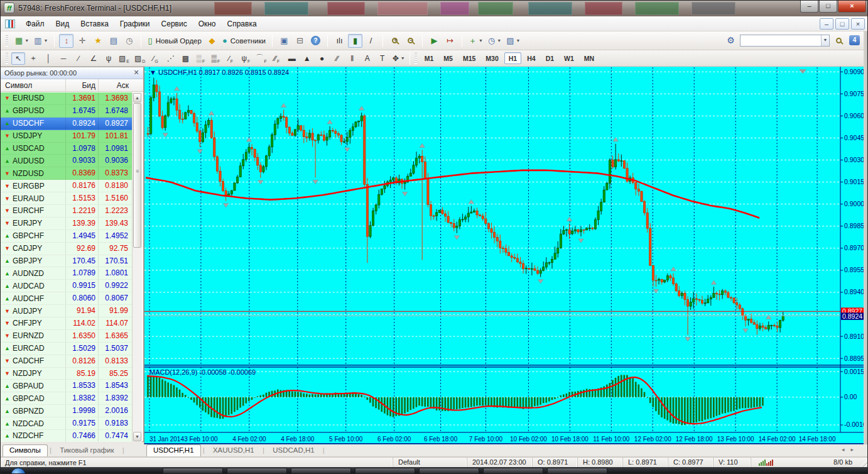  What do you see at coordinates (67, 273) in the screenshot?
I see `market-watch-row-audnzd: ▲AUDNZD1.07891.0801` at bounding box center [67, 273].